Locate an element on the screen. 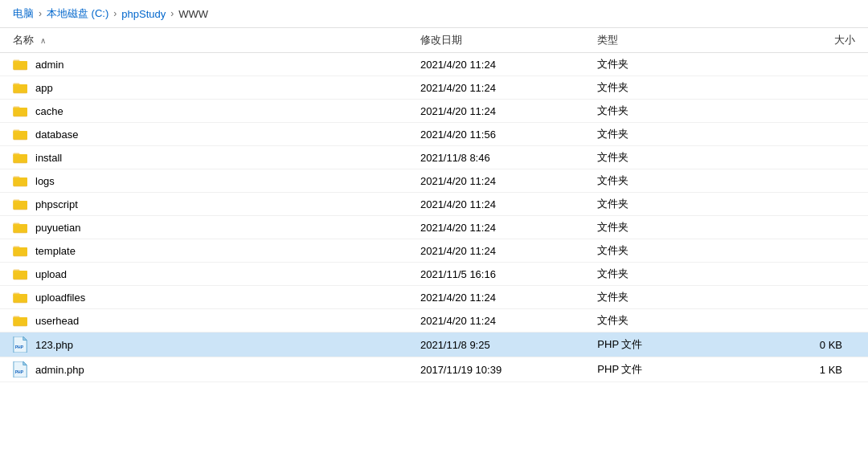 The image size is (868, 457). breadcrumb: 电脑 › 本地磁盘 (C:) › phpStudy › WWW is located at coordinates (434, 14).